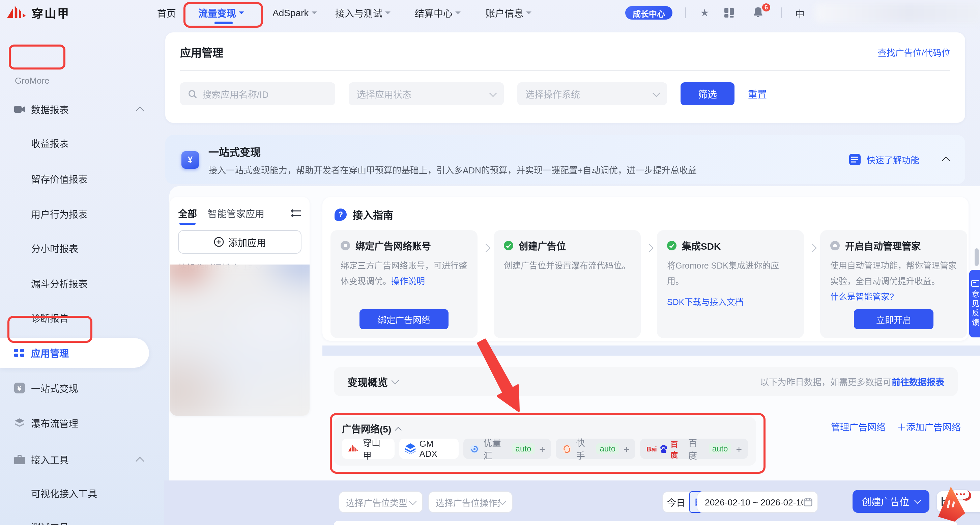  Describe the element at coordinates (946, 161) in the screenshot. I see `collapse-banner-icon` at that location.